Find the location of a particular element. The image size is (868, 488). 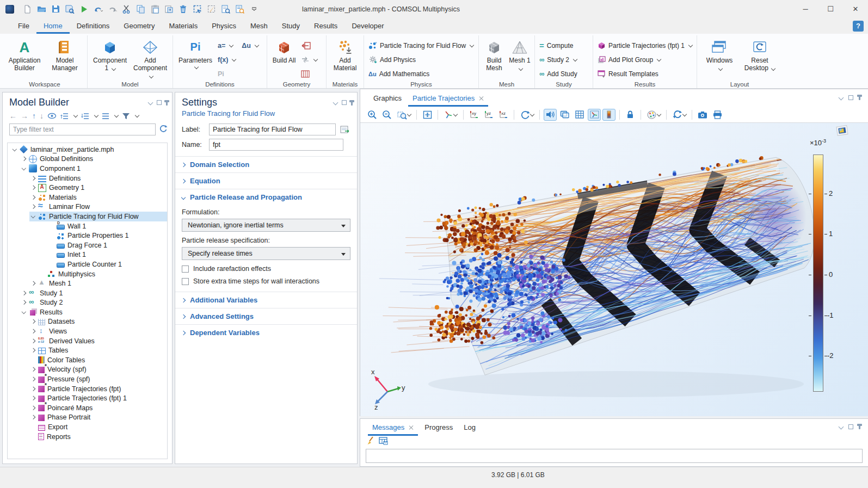

rarefaction-checkbox-row: Include rarefaction effects is located at coordinates (266, 269).